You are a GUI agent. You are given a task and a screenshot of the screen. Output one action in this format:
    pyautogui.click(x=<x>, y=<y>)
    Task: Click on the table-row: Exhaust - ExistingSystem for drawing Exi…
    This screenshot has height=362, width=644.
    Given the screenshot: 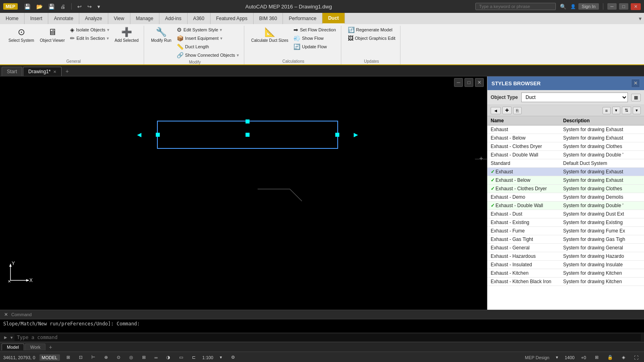 What is the action you would take?
    pyautogui.click(x=566, y=223)
    